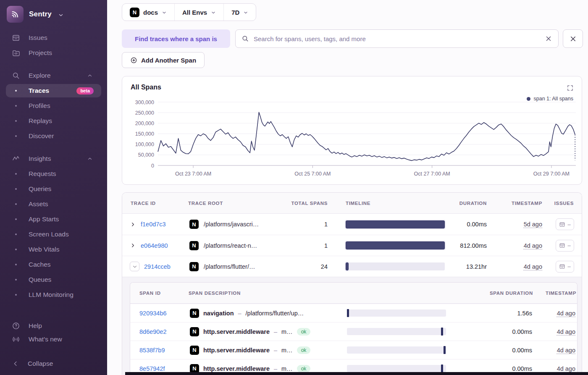 The height and width of the screenshot is (375, 588). What do you see at coordinates (312, 174) in the screenshot?
I see `svg-text: Oct 25 7:00 AM` at bounding box center [312, 174].